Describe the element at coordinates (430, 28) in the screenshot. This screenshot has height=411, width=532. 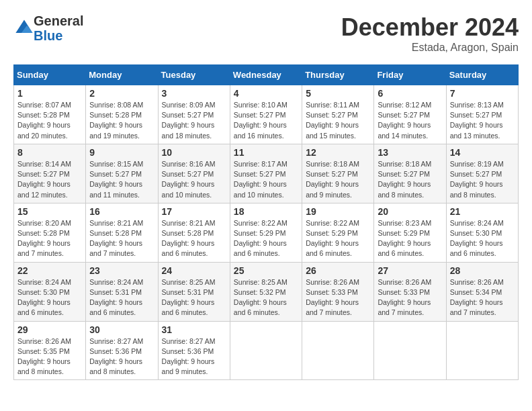
I see `month-title: December 2024` at that location.